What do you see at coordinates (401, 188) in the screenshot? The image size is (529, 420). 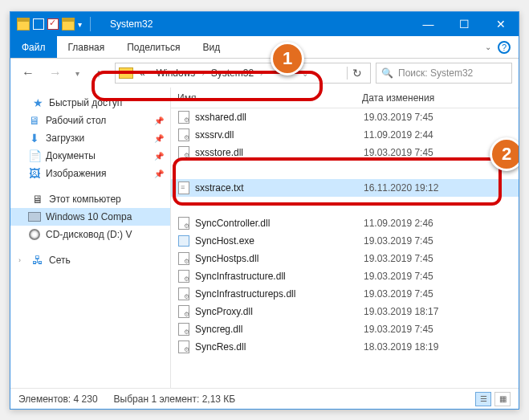 I see `file-date: 16.11.2020 19:12` at bounding box center [401, 188].